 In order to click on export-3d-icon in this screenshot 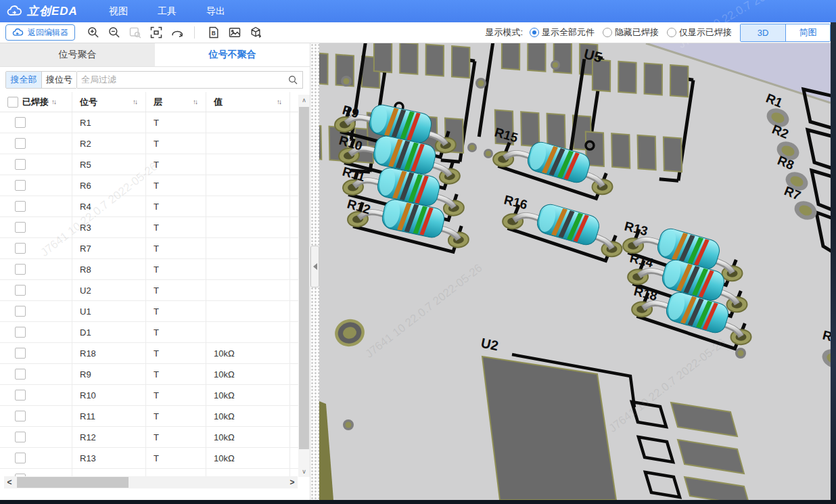, I will do `click(256, 32)`.